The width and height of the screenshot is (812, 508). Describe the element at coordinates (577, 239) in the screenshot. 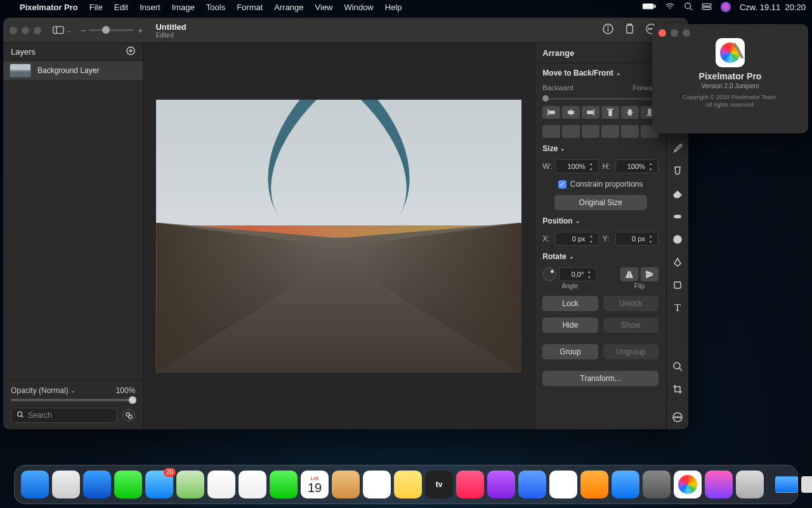

I see `x-input: 0 px▴▾` at that location.